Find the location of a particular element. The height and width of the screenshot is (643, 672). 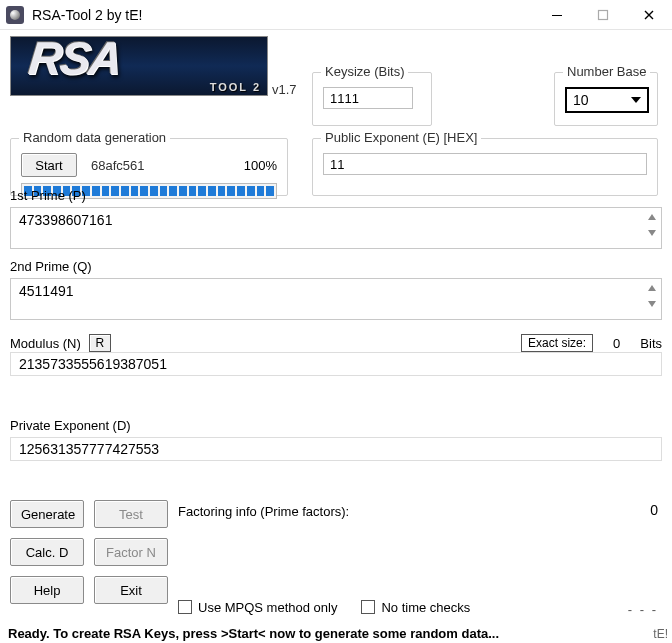

author-tag: tE! is located at coordinates (660, 634).